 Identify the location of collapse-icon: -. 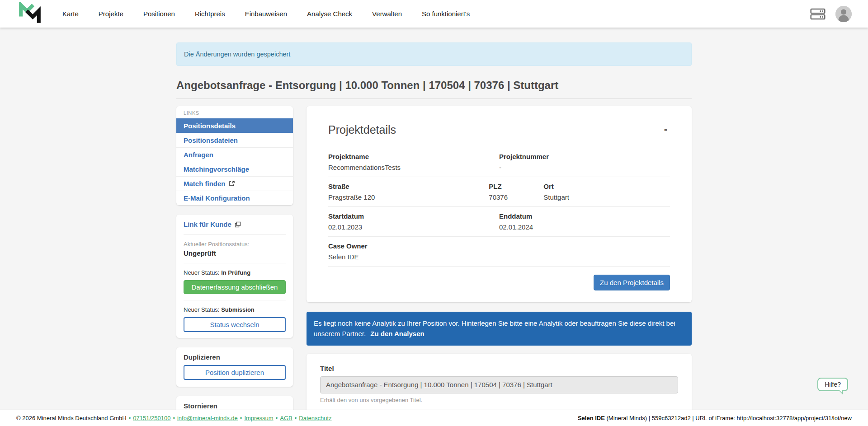
(665, 129).